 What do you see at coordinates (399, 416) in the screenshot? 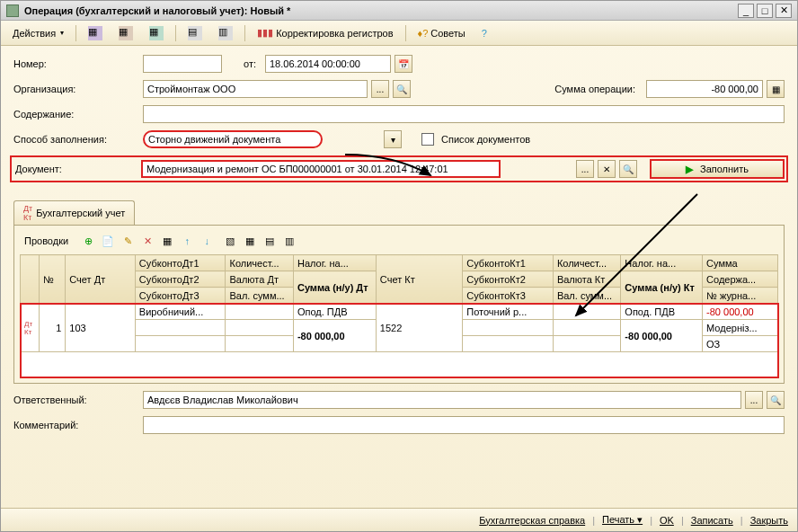
I see `footer-form: Ответственный: Авдєєв Владислав Миколайо…` at bounding box center [399, 416].